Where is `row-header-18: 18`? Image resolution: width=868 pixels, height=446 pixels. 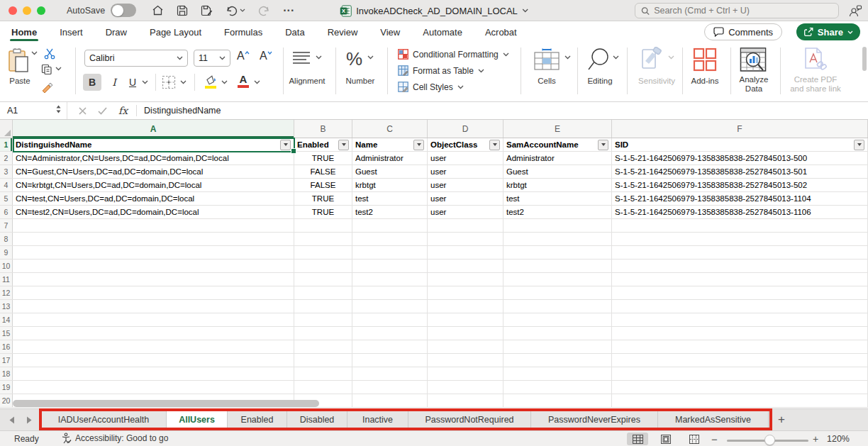
row-header-18: 18 is located at coordinates (6, 374).